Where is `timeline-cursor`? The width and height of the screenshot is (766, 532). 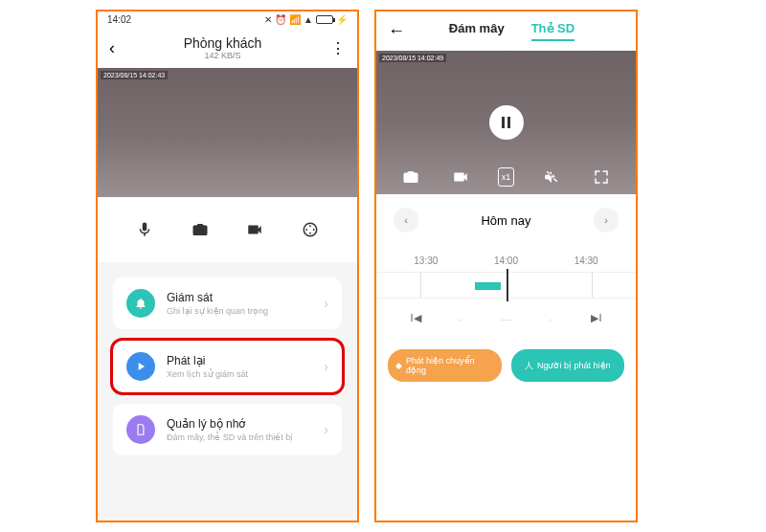
timeline-cursor is located at coordinates (507, 285).